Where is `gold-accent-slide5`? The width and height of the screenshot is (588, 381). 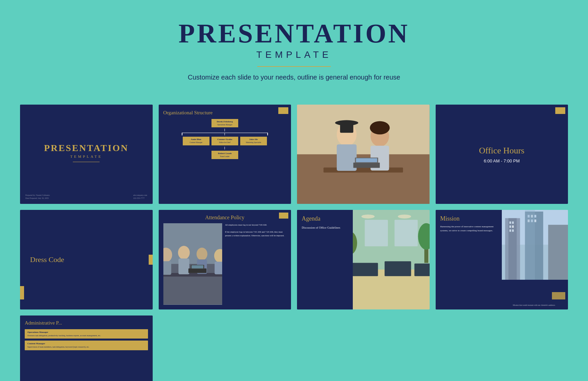
gold-accent-slide5 is located at coordinates (151, 260).